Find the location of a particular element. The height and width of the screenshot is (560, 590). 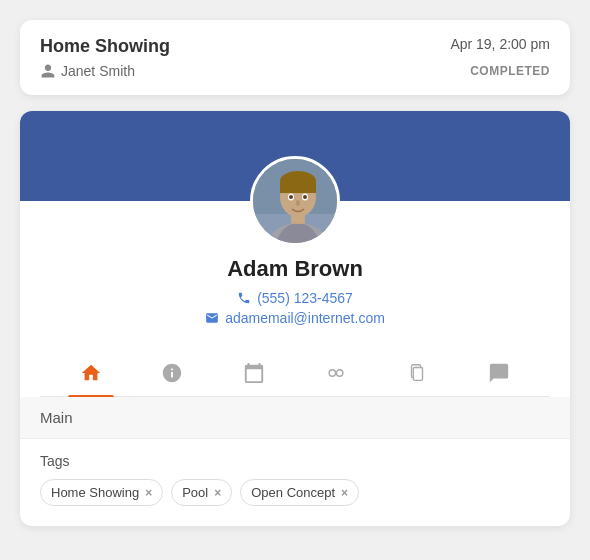

tab-home is located at coordinates (91, 375).